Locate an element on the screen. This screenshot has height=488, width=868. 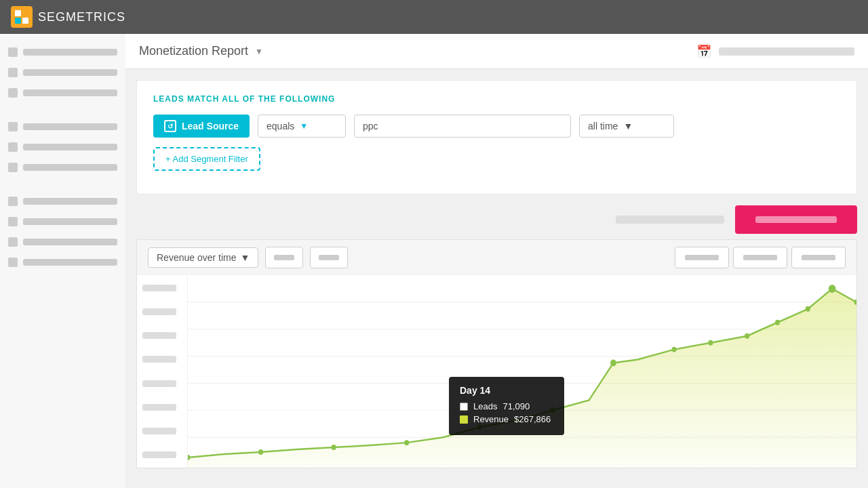
calendar-icon: 📅 is located at coordinates (704, 52).